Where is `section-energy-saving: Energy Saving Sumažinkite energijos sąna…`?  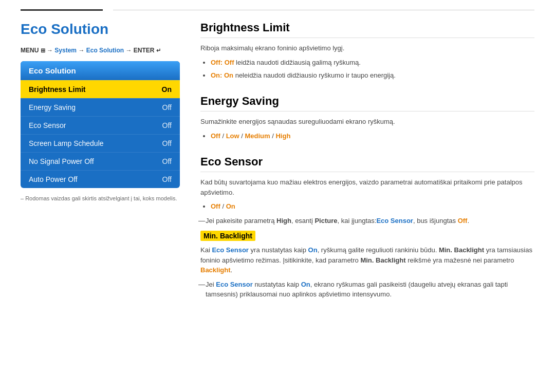
section-energy-saving: Energy Saving Sumažinkite energijos sąna… is located at coordinates (367, 118).